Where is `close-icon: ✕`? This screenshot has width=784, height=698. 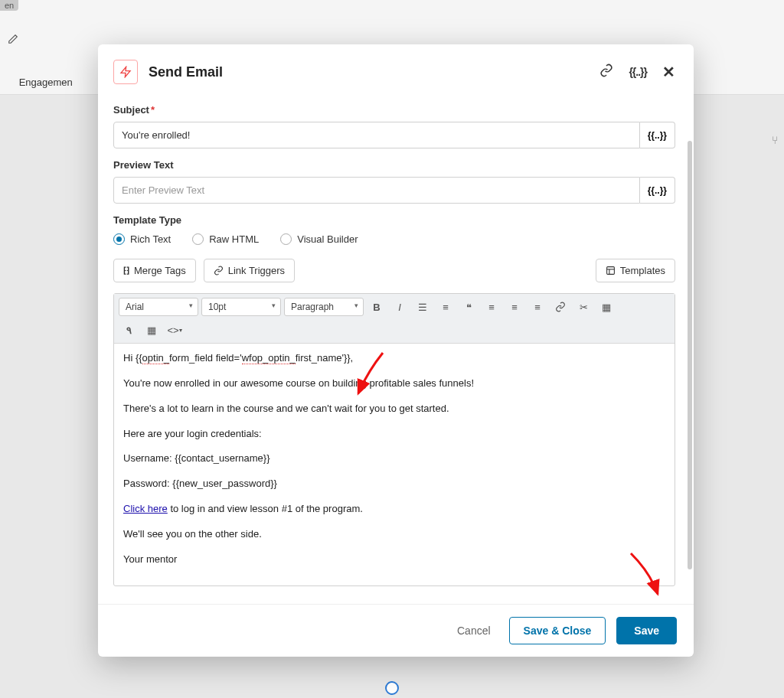
close-icon: ✕ is located at coordinates (669, 72).